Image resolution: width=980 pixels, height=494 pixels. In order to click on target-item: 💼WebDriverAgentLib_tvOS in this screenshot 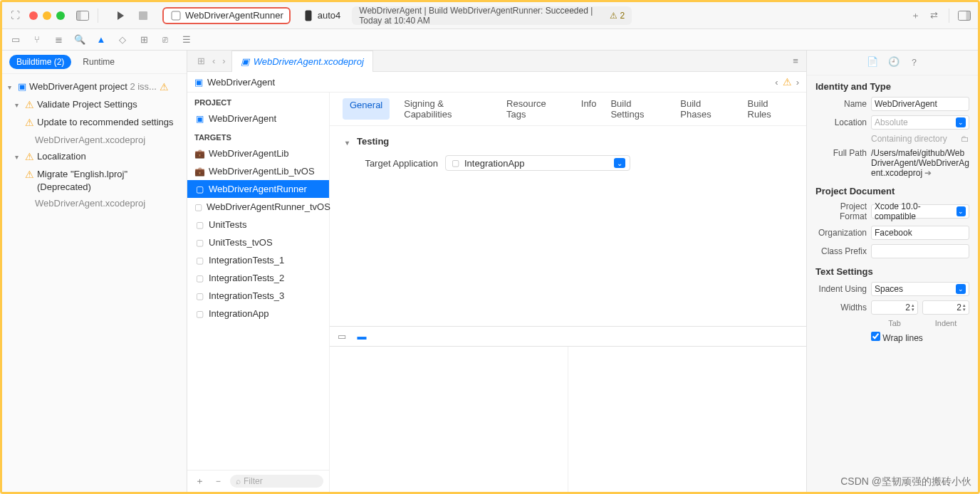, I will do `click(258, 171)`.